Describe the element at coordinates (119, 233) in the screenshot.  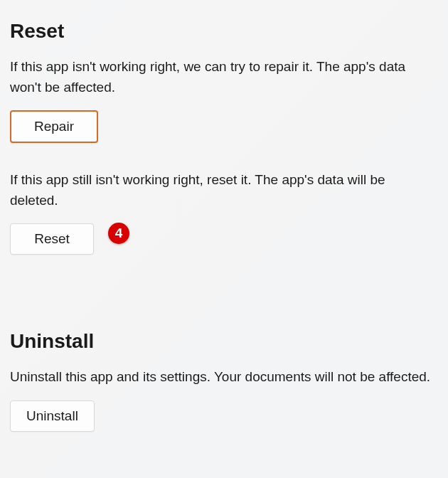
I see `callout-badge: 4` at that location.